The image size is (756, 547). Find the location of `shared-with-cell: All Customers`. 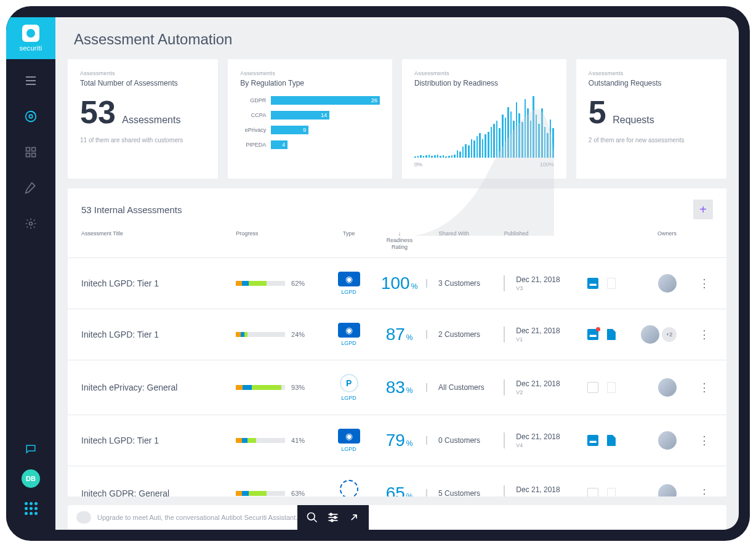

shared-with-cell: All Customers is located at coordinates (465, 387).